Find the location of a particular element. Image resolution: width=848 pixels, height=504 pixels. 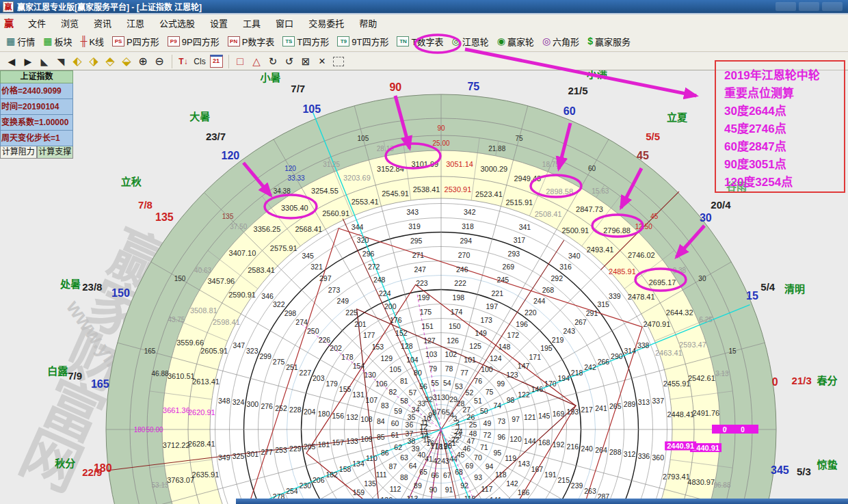

menu-browse: 浏览 is located at coordinates (70, 23).